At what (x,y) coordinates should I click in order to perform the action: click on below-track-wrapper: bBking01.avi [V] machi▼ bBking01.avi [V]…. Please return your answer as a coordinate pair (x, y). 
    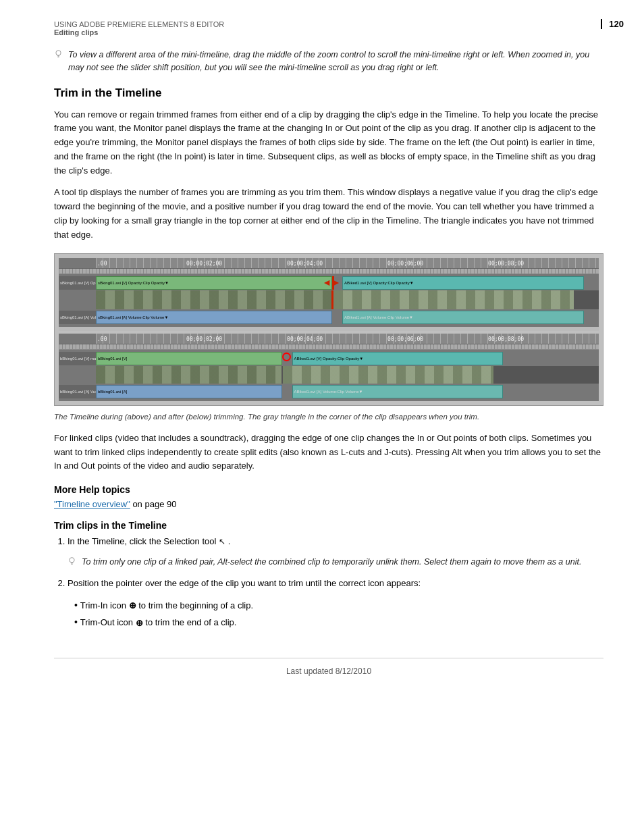
    Looking at the image, I should click on (329, 375).